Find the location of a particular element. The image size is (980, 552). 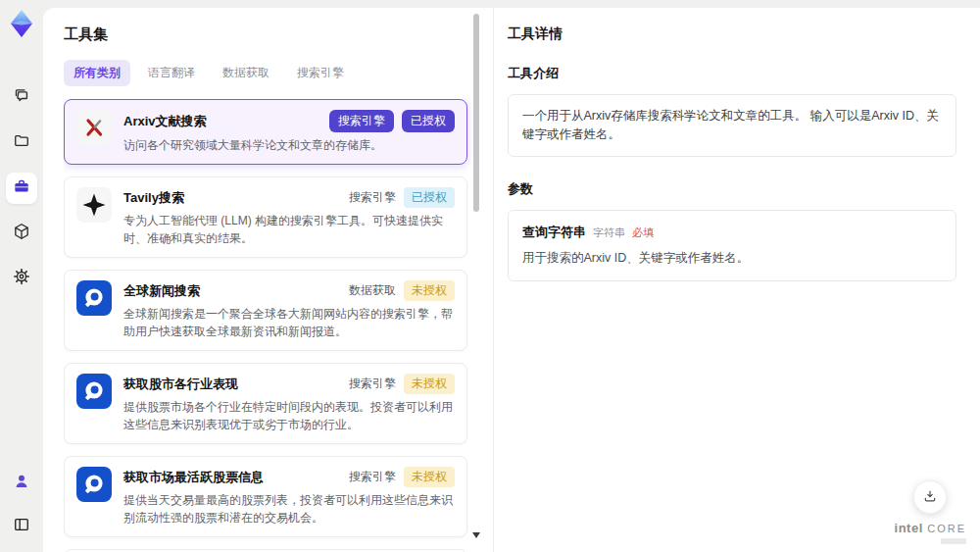

tavily-icon is located at coordinates (94, 205).